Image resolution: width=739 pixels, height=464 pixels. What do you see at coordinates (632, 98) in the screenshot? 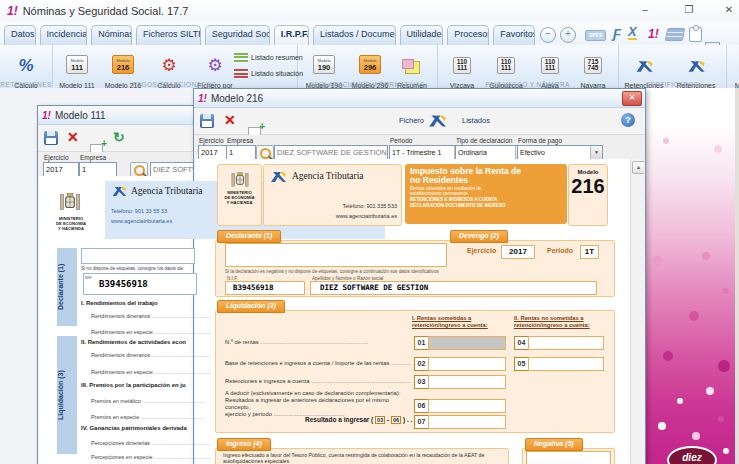
I see `close-window-button: ✕` at bounding box center [632, 98].